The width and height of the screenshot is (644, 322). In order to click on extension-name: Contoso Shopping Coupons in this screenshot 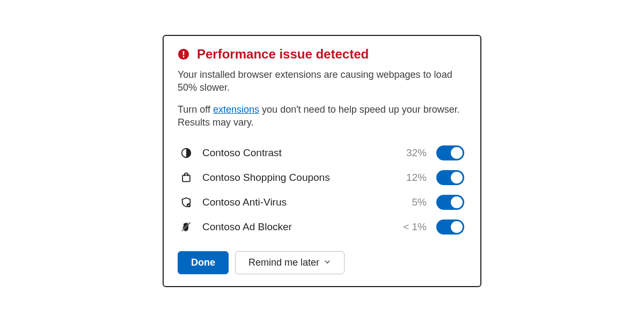, I will do `click(295, 178)`.